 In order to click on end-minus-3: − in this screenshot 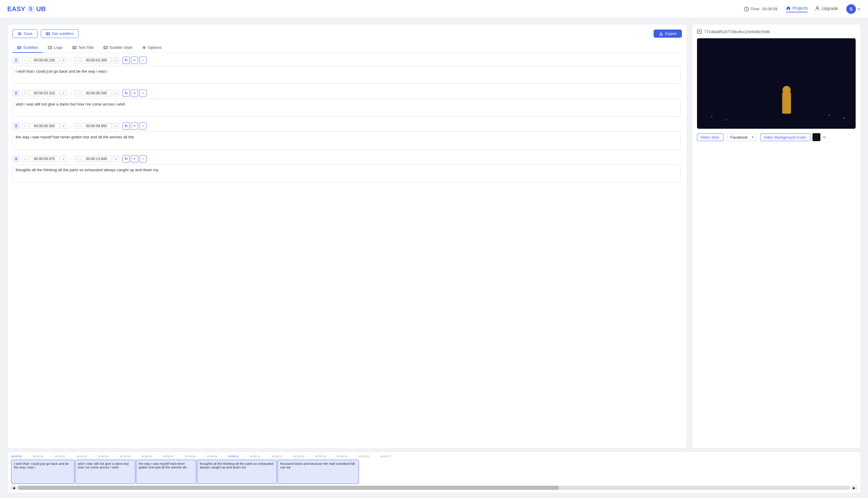, I will do `click(77, 126)`.